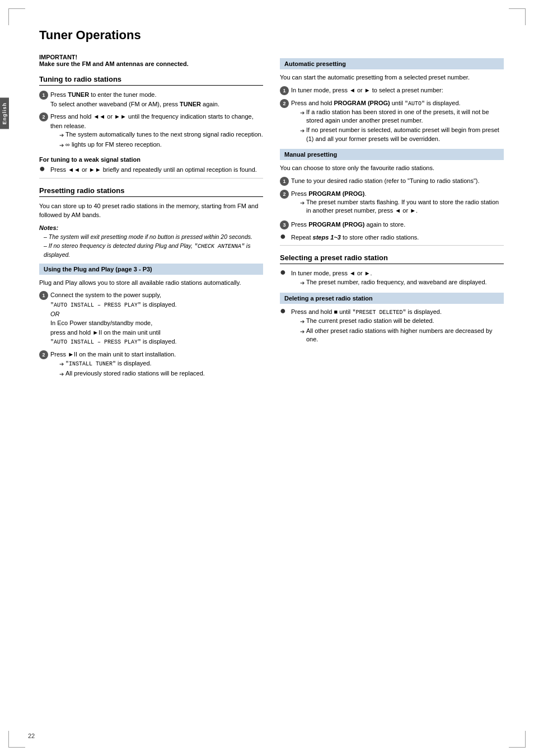 The width and height of the screenshot is (534, 756). I want to click on tuning-step-2-content: Press and hold ◄◄ or ►► until the freque…, so click(157, 131).